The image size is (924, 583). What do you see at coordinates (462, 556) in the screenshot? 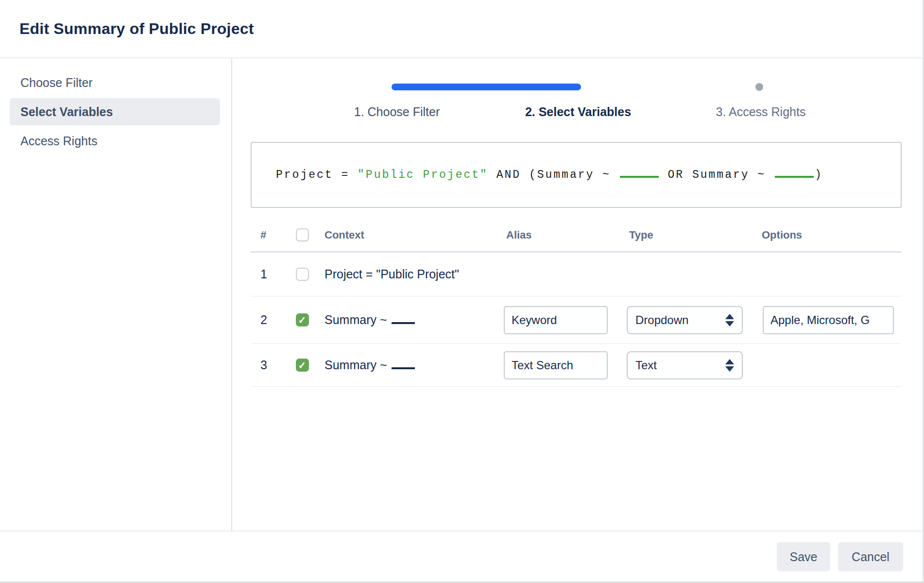
I see `dialog-footer: Save Cancel` at bounding box center [462, 556].